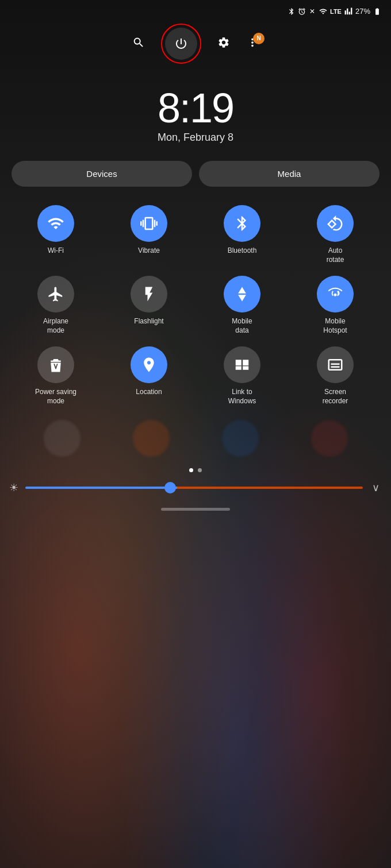  Describe the element at coordinates (336, 396) in the screenshot. I see `screenrecorder-tile-label: Screenrecorder` at that location.